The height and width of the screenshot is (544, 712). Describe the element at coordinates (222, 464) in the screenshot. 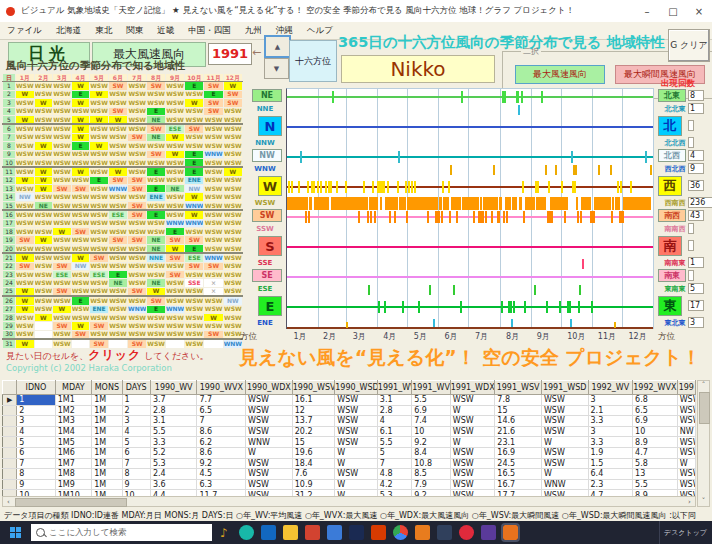

I see `table-cell: 9.2` at that location.